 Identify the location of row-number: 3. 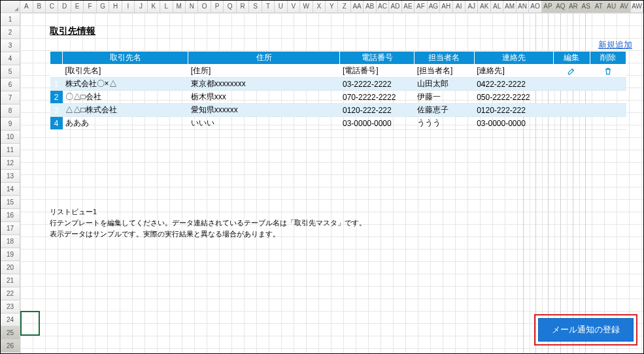
(56, 110).